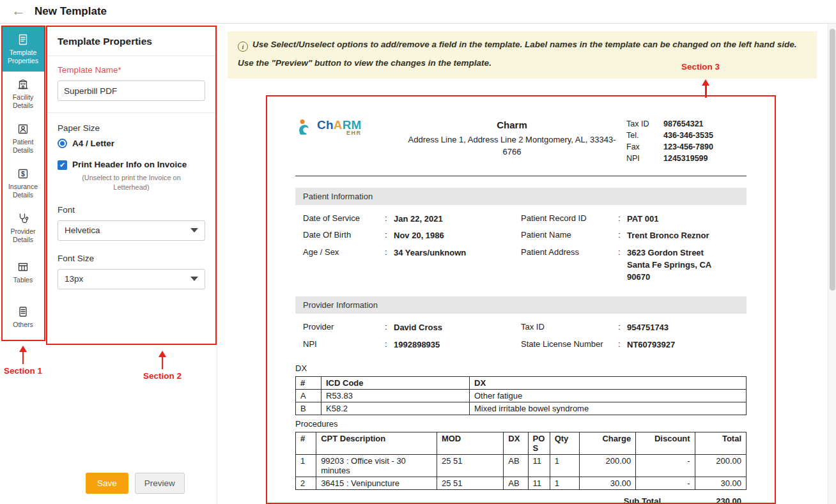 The width and height of the screenshot is (836, 504). Describe the element at coordinates (344, 327) in the screenshot. I see `field-label: Provider` at that location.